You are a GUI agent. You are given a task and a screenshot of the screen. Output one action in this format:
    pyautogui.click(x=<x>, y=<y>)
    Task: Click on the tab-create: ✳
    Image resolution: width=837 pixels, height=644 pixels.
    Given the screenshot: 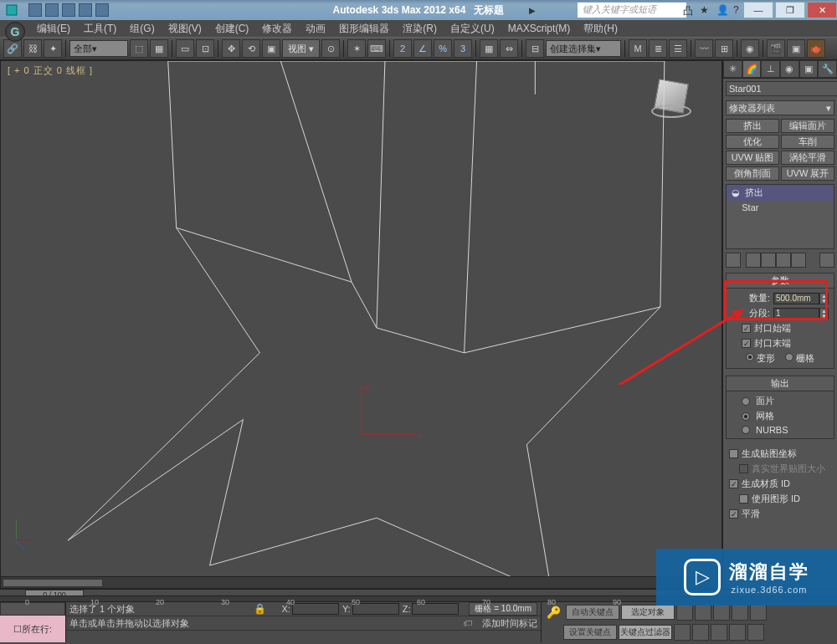 What is the action you would take?
    pyautogui.click(x=733, y=69)
    